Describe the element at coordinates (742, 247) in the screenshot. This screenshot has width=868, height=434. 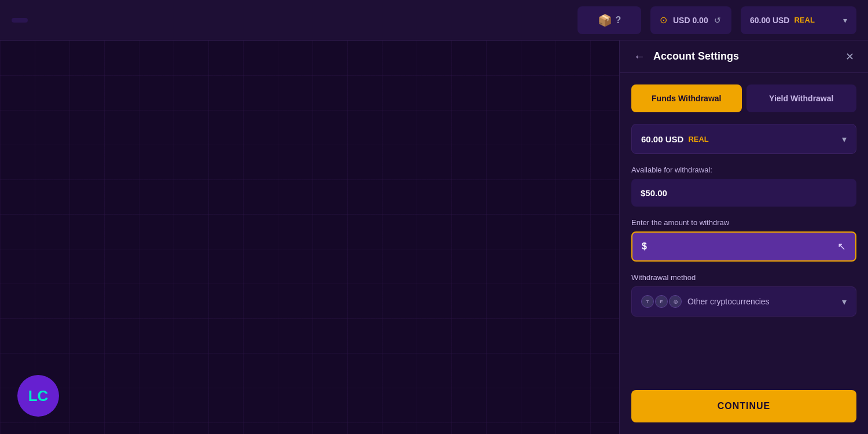
I see `amount-input` at that location.